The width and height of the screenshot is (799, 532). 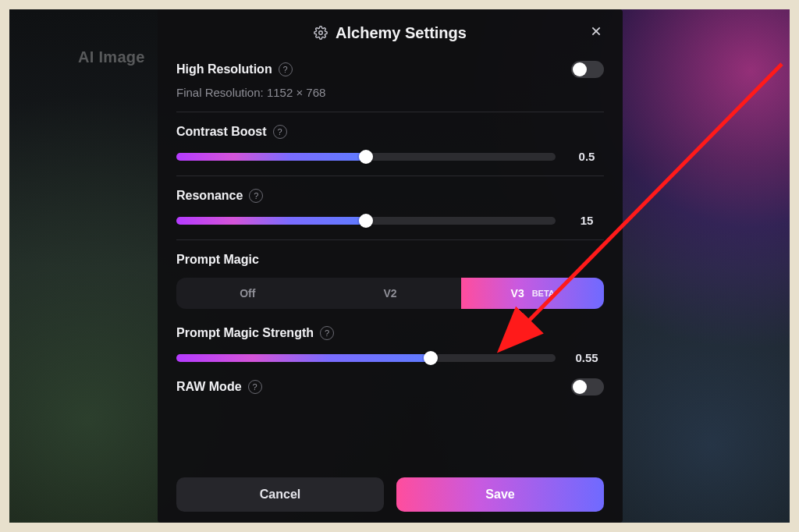 I want to click on prompt-magic-strength-value: 0.55, so click(x=587, y=357).